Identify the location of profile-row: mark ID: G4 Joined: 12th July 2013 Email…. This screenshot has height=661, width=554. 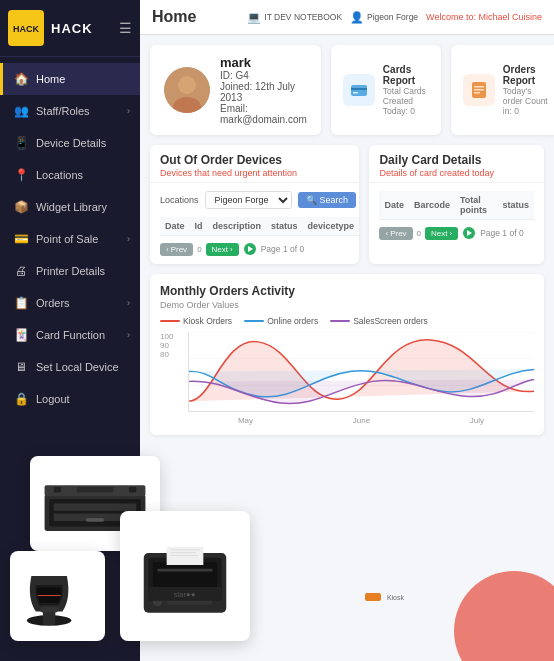
(347, 90).